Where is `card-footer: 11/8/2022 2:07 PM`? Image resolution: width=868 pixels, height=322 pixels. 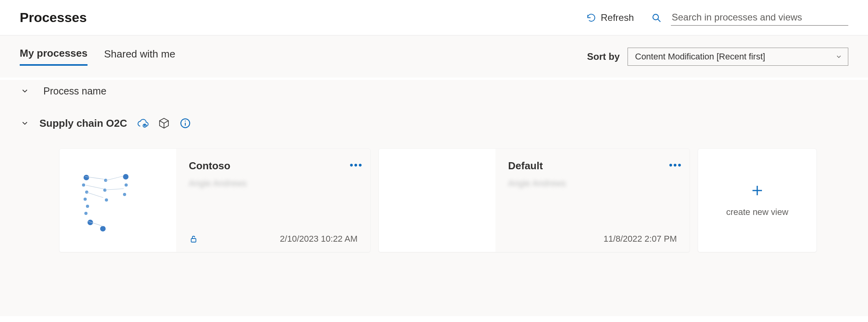 card-footer: 11/8/2022 2:07 PM is located at coordinates (592, 239).